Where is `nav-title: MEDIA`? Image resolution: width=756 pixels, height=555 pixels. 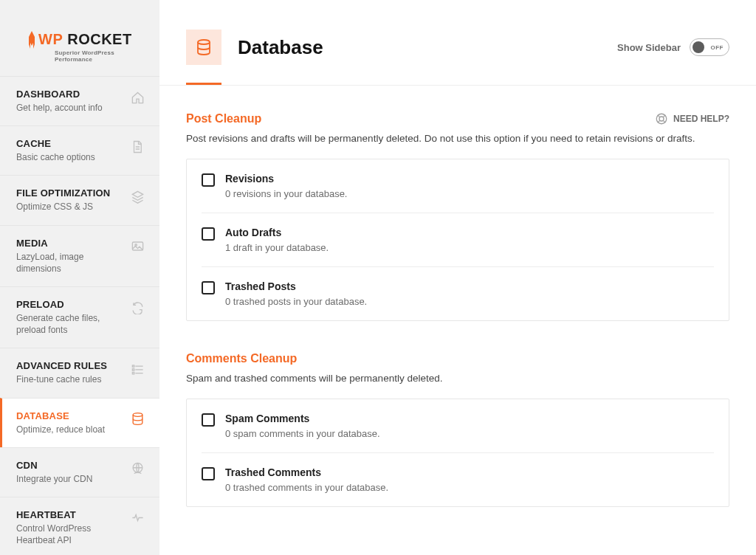 nav-title: MEDIA is located at coordinates (69, 244).